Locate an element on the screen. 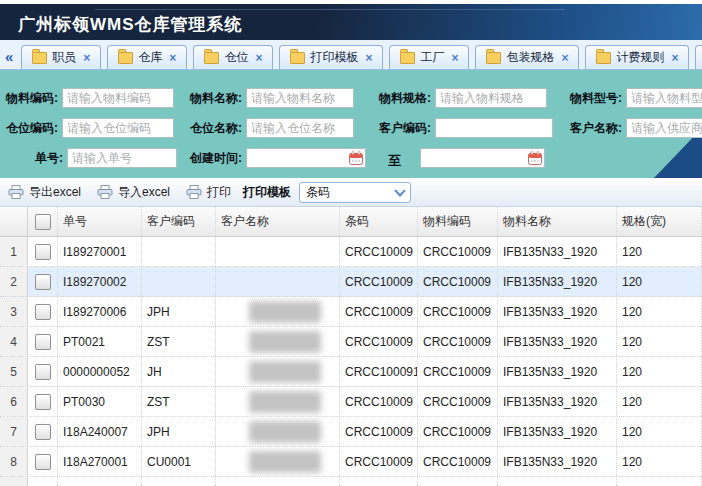 This screenshot has height=486, width=702. tab-label: 职员 is located at coordinates (64, 58).